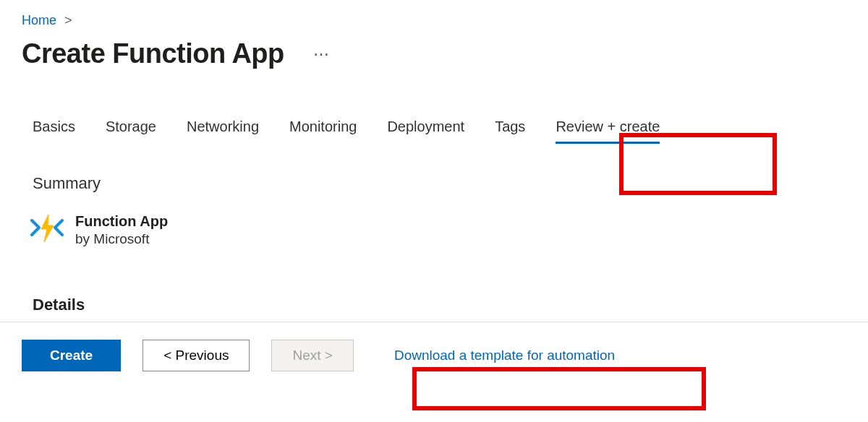 The height and width of the screenshot is (422, 868). I want to click on title-row: Create Function App ⋯, so click(434, 49).